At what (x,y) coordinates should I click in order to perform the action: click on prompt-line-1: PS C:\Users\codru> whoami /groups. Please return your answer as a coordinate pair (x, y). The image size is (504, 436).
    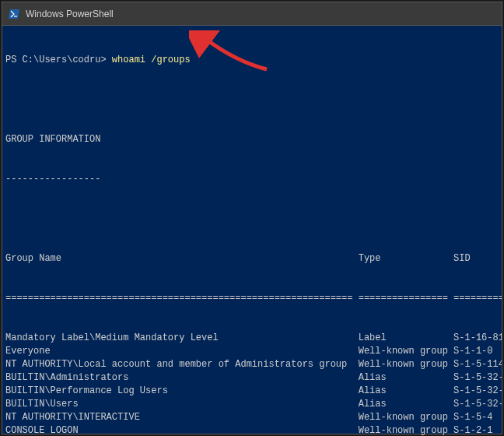
    Looking at the image, I should click on (252, 61).